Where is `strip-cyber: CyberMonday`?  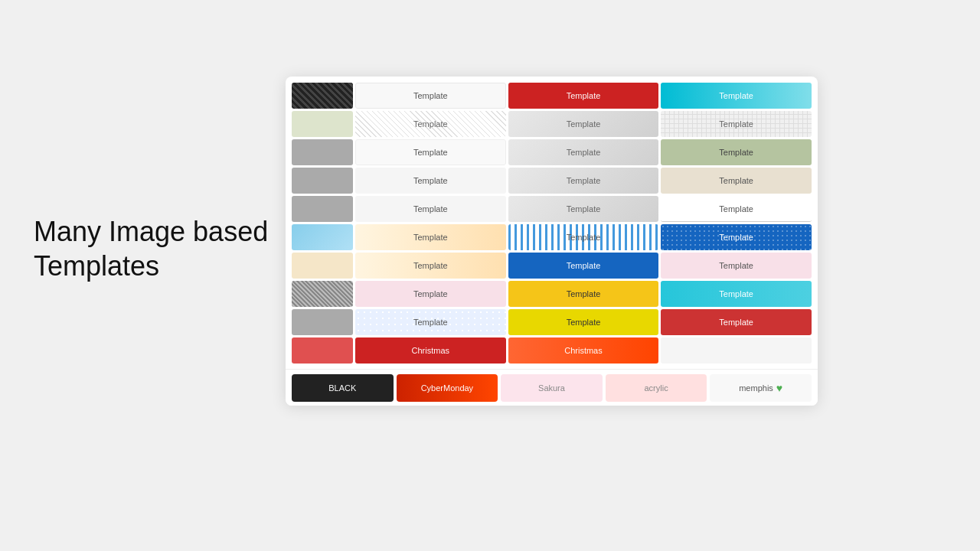
strip-cyber: CyberMonday is located at coordinates (447, 388).